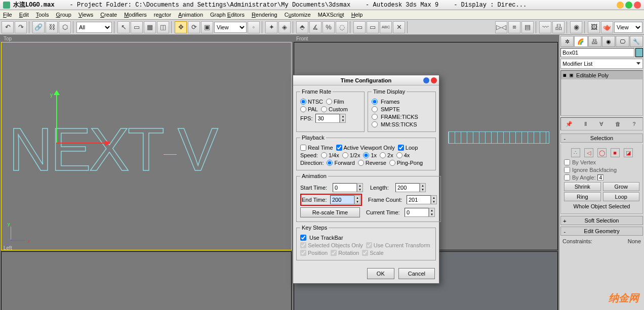  I want to click on pin-stack-icon: 📌, so click(569, 124).